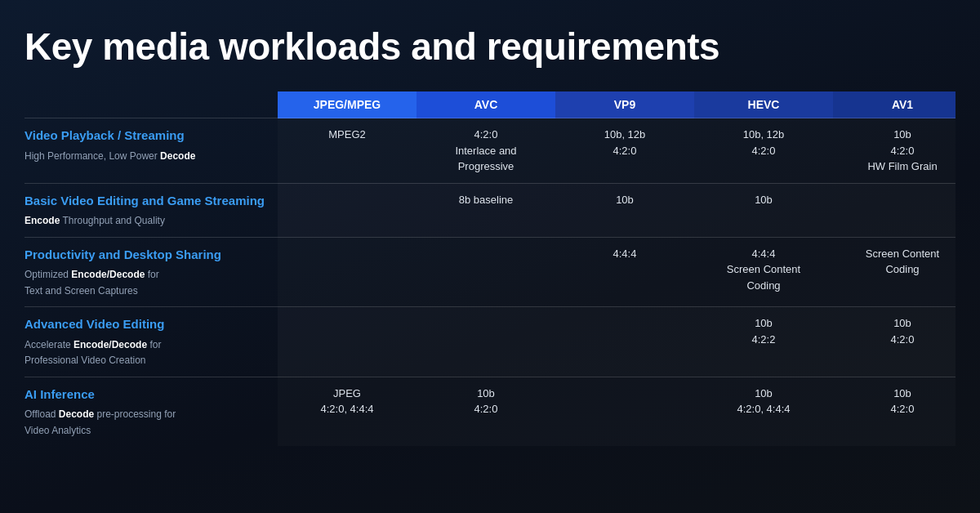  Describe the element at coordinates (151, 342) in the screenshot. I see `row-label-cell: Advanced Video EditingAccelerate Encode/…` at that location.